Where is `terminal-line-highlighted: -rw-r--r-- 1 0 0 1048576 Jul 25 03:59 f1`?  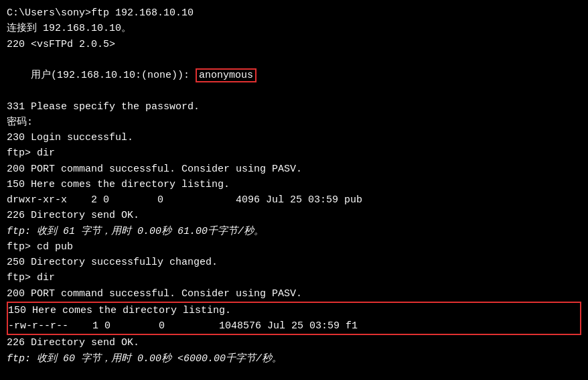 terminal-line-highlighted: -rw-r--r-- 1 0 0 1048576 Jul 25 03:59 f1 is located at coordinates (294, 326).